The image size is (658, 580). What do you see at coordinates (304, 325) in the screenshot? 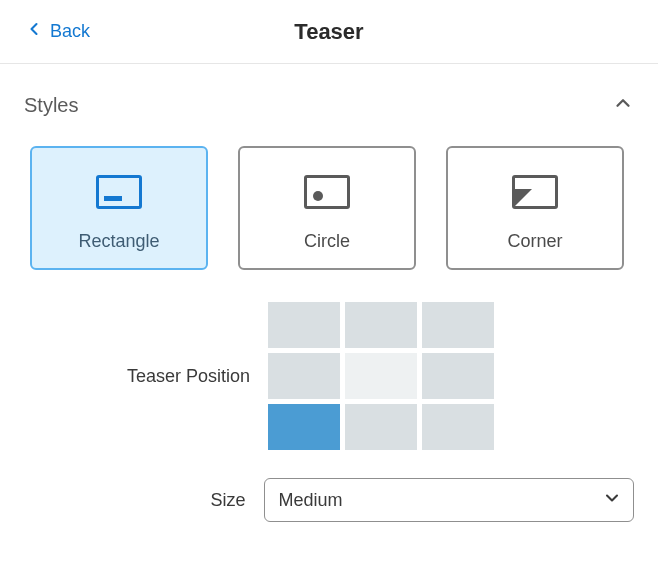
I see `position-cell-top-left` at bounding box center [304, 325].